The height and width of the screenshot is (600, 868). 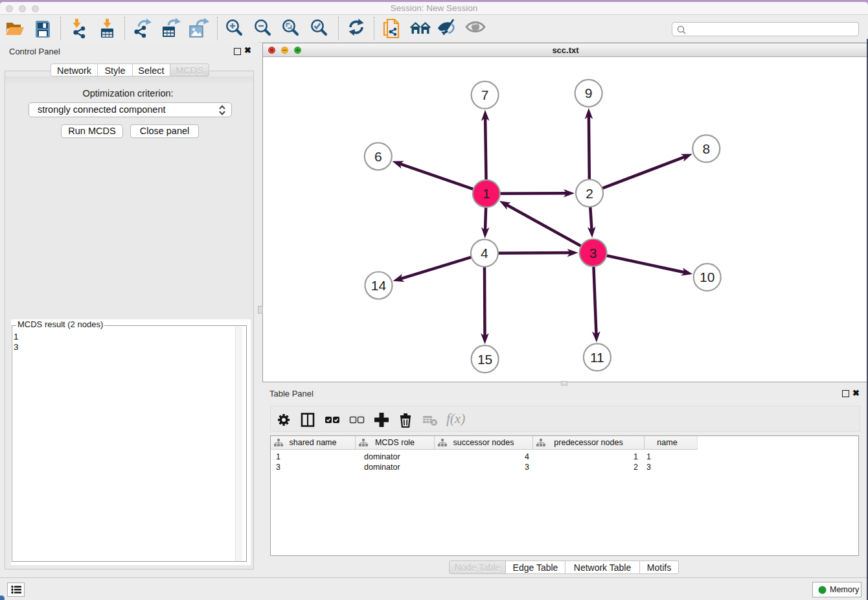 What do you see at coordinates (706, 149) in the screenshot?
I see `svg-text: 8` at bounding box center [706, 149].